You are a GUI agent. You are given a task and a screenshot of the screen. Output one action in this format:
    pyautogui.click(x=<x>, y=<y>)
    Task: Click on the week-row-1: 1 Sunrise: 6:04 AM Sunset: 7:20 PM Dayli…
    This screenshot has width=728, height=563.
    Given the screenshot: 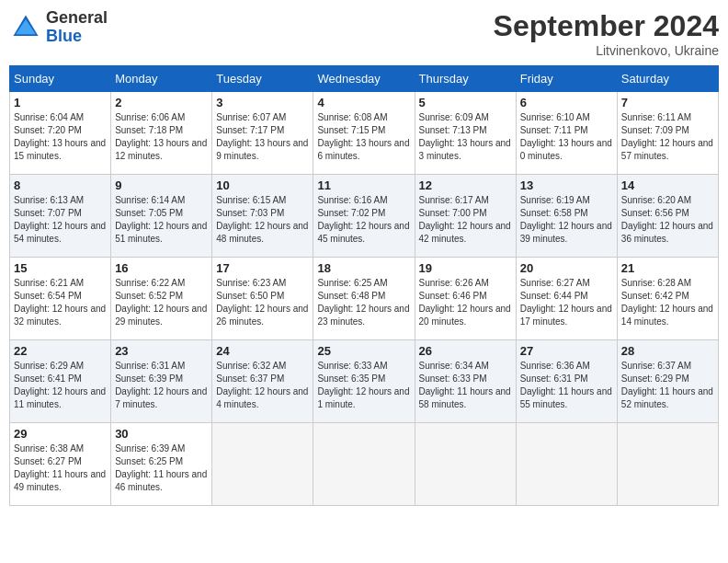 What is the action you would take?
    pyautogui.click(x=364, y=133)
    